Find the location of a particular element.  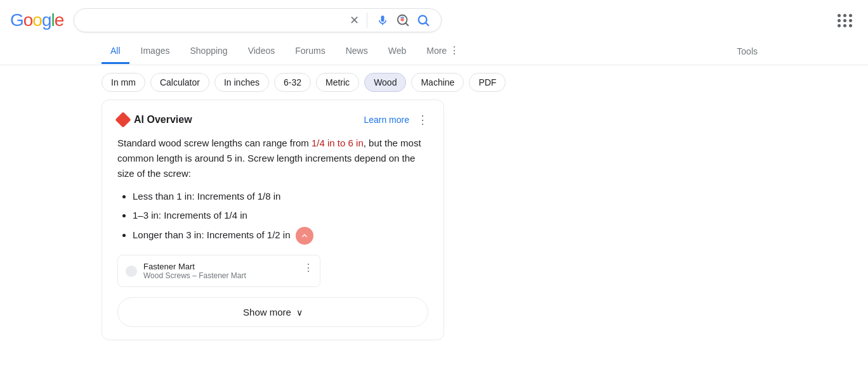

chips-bar: In mm Calculator In inches 6-32 Metric W… is located at coordinates (434, 82).